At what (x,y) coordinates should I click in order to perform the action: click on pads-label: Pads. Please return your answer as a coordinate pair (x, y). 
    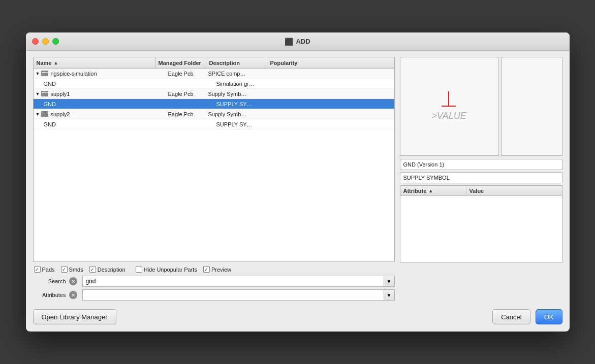
    Looking at the image, I should click on (49, 270).